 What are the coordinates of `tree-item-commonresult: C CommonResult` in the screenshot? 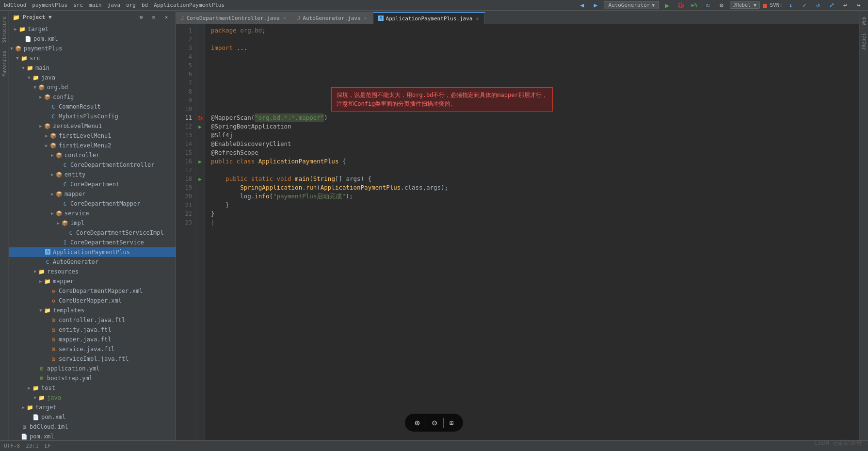 It's located at (92, 107).